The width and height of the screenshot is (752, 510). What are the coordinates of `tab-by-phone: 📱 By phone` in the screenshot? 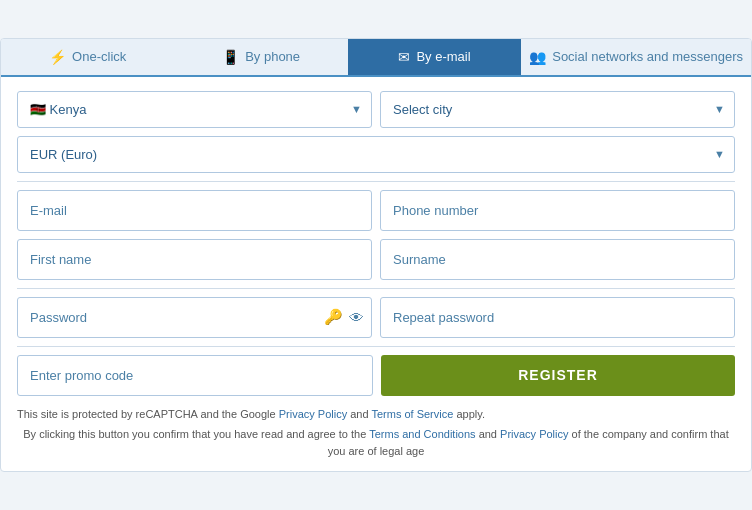 It's located at (260, 57).